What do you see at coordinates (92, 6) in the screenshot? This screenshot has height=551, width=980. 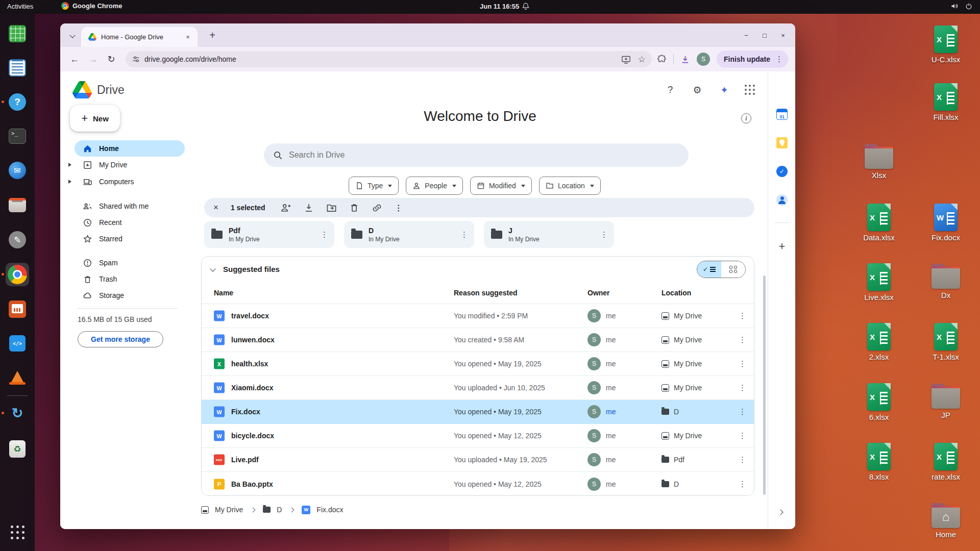 I see `focused-app-menu: Google Chrome` at bounding box center [92, 6].